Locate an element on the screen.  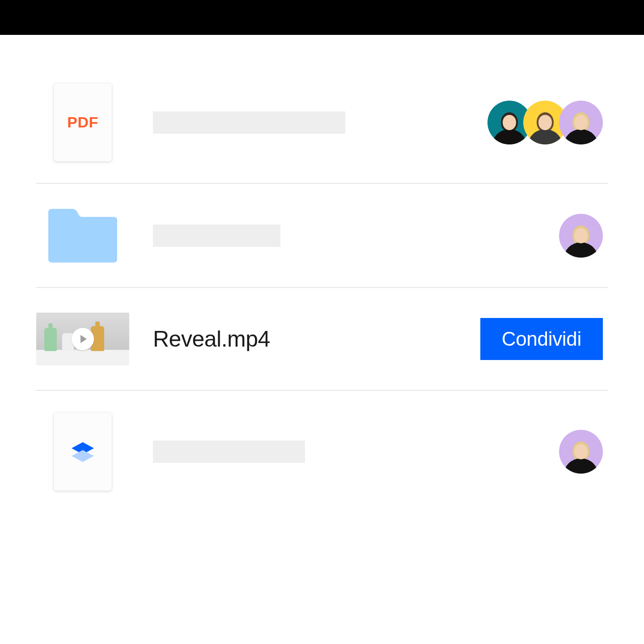
window-top-bar is located at coordinates (322, 17).